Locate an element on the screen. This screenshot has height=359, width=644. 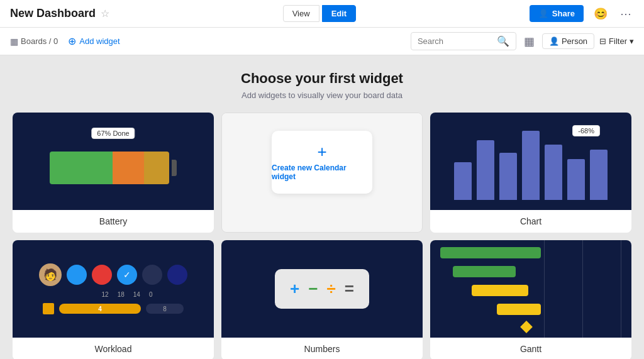
main-subtitle: Add widgets to visually view your board … is located at coordinates (322, 96).